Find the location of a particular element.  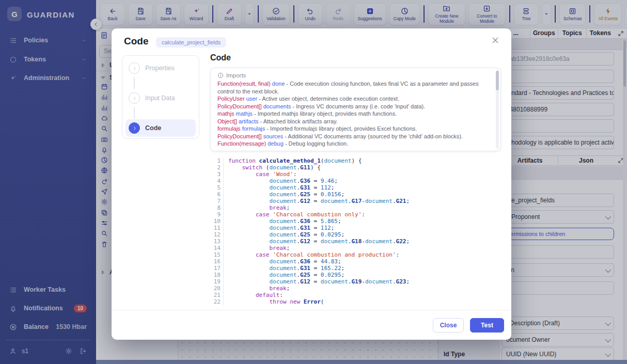

import-desc: - Additional VC documents array (sourced… is located at coordinates (374, 136).